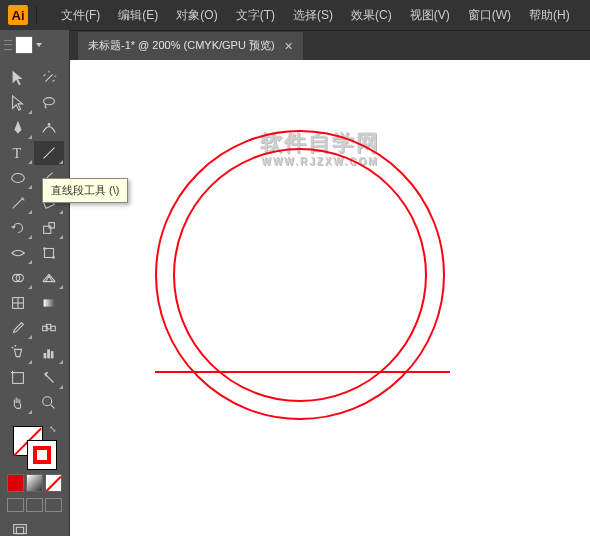 This screenshot has width=590, height=536. I want to click on draw-behind-icon, so click(34, 505).